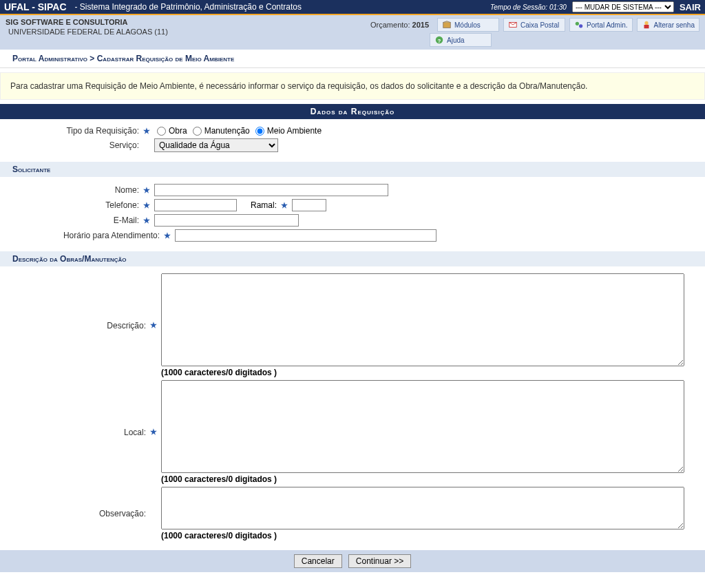 The width and height of the screenshot is (705, 588). Describe the element at coordinates (423, 479) in the screenshot. I see `local-counter: (1000 caracteres/0 digitados )` at that location.